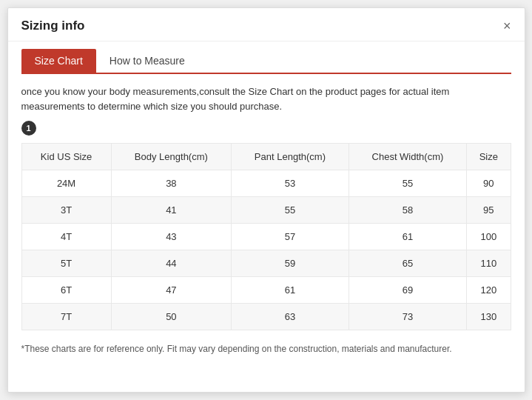  I want to click on table-cell-3-1: 44, so click(172, 264).